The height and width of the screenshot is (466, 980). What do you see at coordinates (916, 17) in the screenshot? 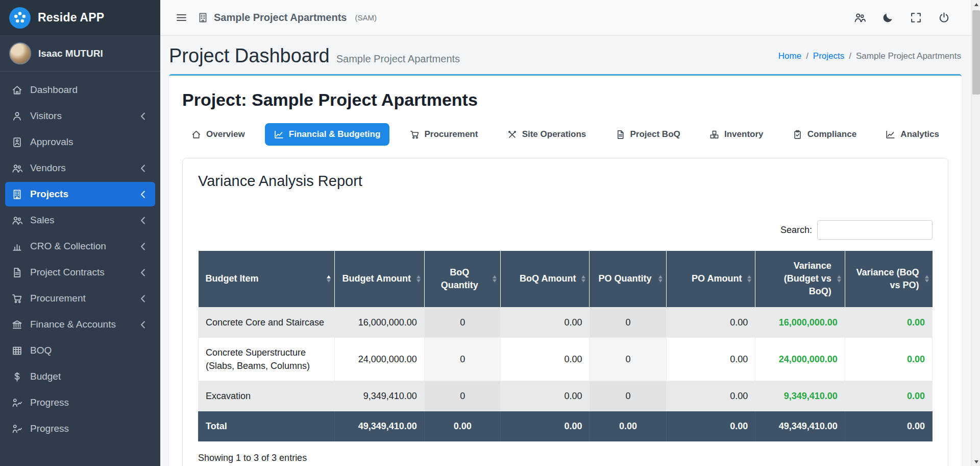
I see `expand-icon` at bounding box center [916, 17].